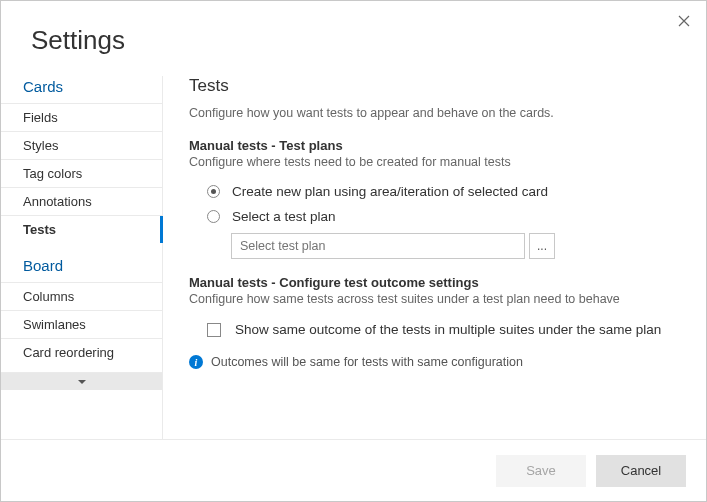 This screenshot has width=707, height=502. What do you see at coordinates (284, 216) in the screenshot?
I see `radio-label: Select a test plan` at bounding box center [284, 216].